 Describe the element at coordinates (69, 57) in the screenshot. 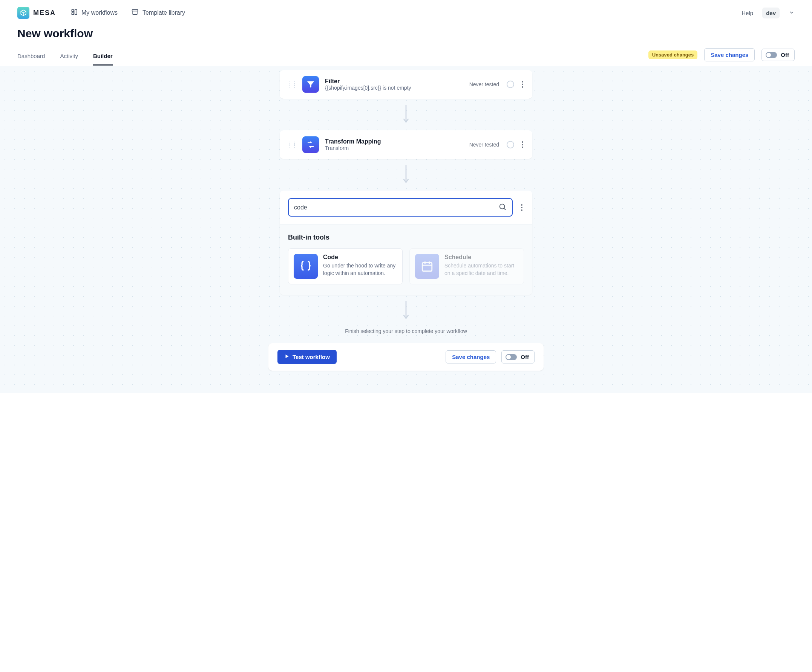

I see `tab-activity: Activity` at that location.